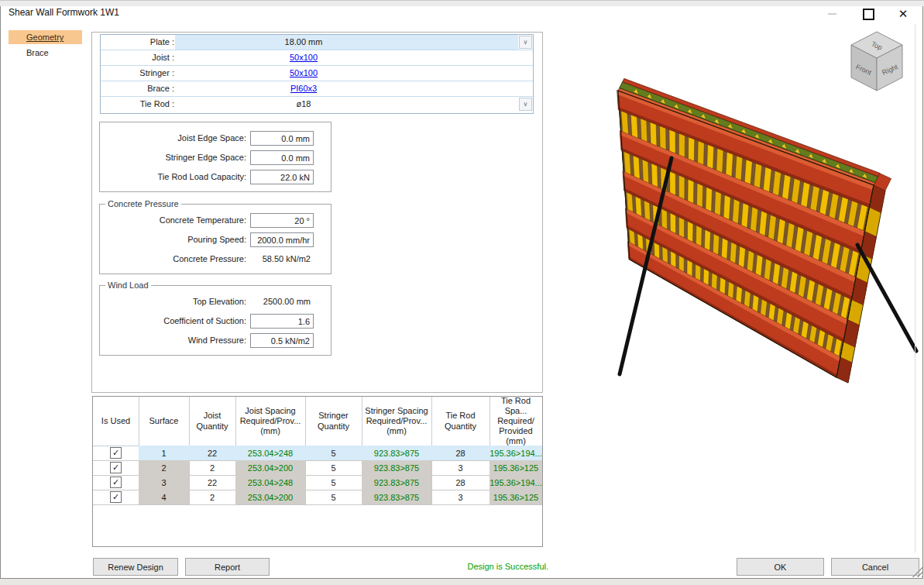  What do you see at coordinates (282, 321) in the screenshot?
I see `coefficient-of-suction-input` at bounding box center [282, 321].